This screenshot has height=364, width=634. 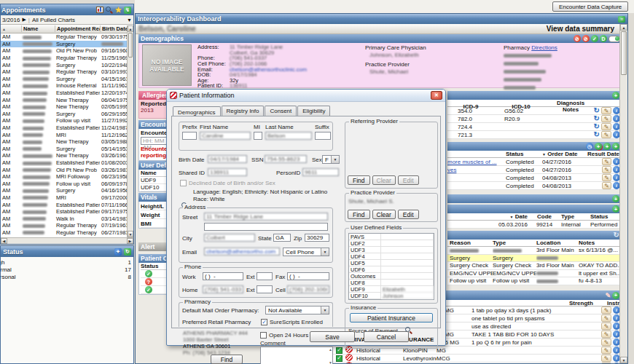 What do you see at coordinates (475, 358) in the screenshot?
I see `medication-row: + ✓ Historical Levothyroxine Sodium MCG …` at bounding box center [475, 358].